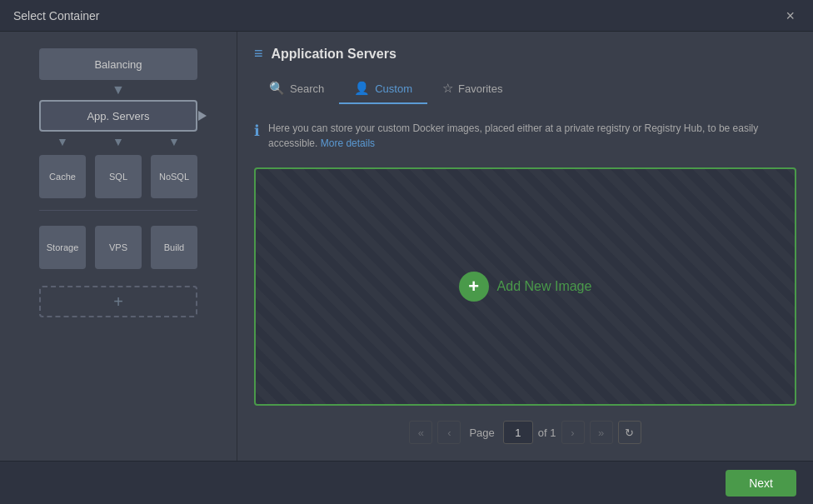 The width and height of the screenshot is (813, 504). Describe the element at coordinates (297, 89) in the screenshot. I see `tab-search: 🔍 Search` at that location.